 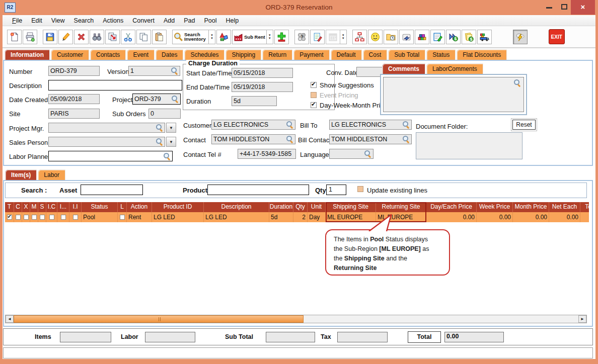 I want to click on tab-cost: Cost, so click(x=376, y=54).